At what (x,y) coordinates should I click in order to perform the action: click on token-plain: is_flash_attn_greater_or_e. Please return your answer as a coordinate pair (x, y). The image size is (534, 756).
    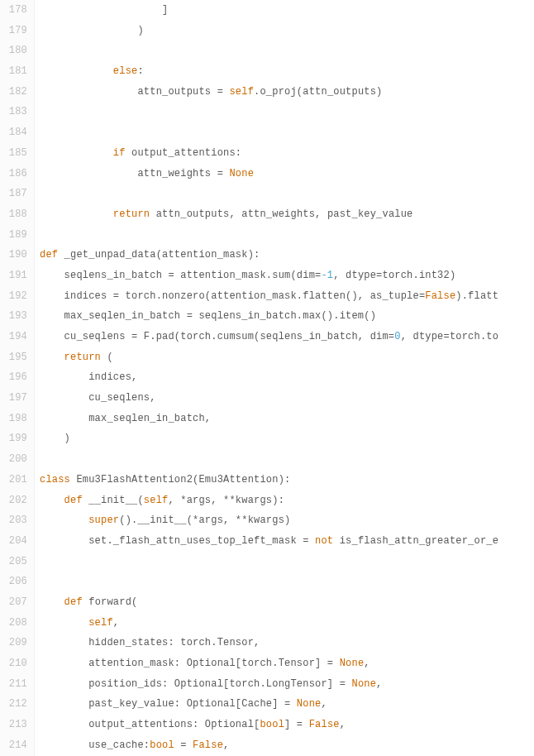
    Looking at the image, I should click on (416, 541).